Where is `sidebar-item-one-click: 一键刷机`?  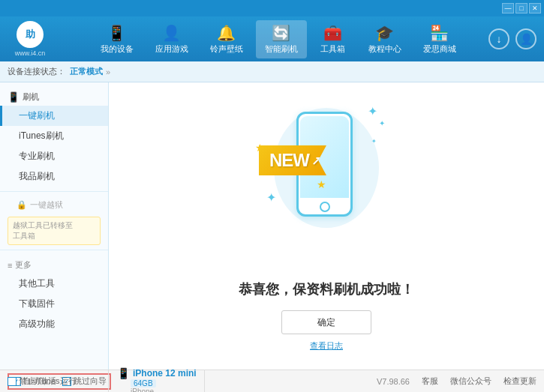
sidebar-item-one-click: 一键刷机 is located at coordinates (54, 115).